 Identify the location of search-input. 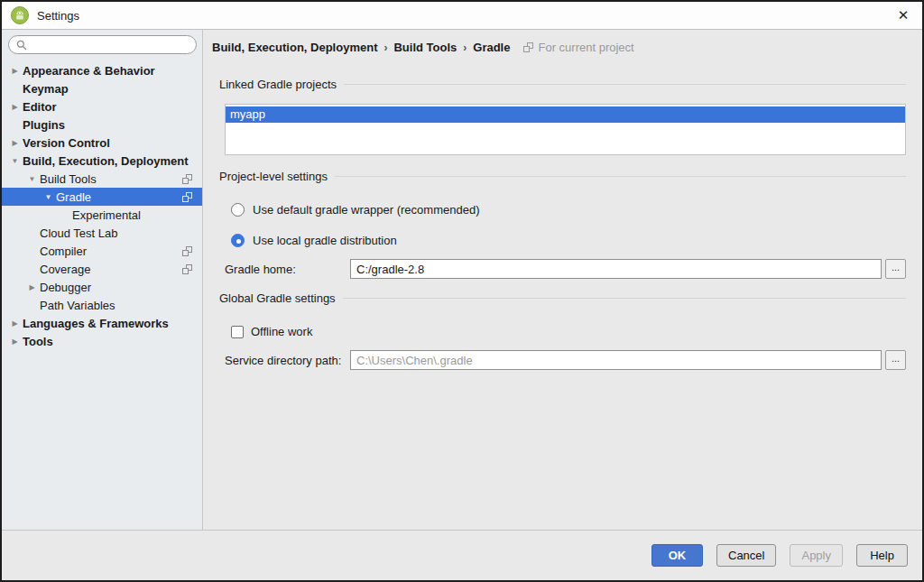
(103, 45).